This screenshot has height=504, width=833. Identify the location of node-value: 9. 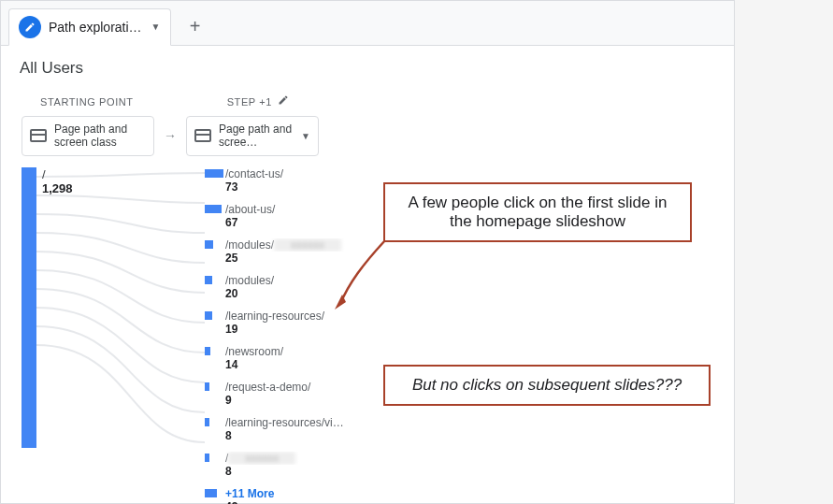
(309, 400).